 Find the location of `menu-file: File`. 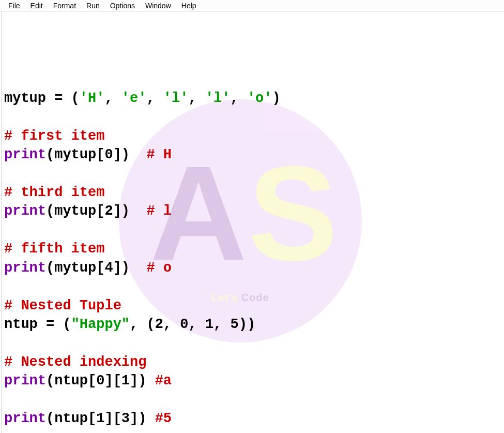

menu-file: File is located at coordinates (14, 6).